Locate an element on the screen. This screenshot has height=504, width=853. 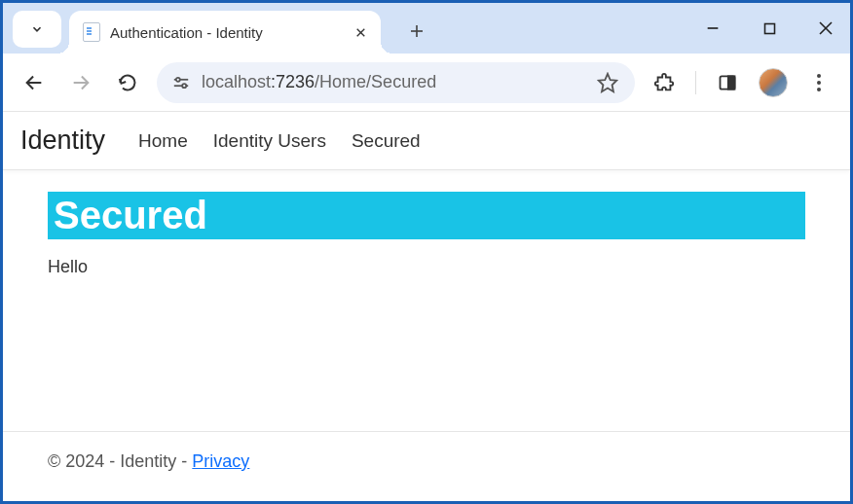
extensions-button is located at coordinates (664, 83).